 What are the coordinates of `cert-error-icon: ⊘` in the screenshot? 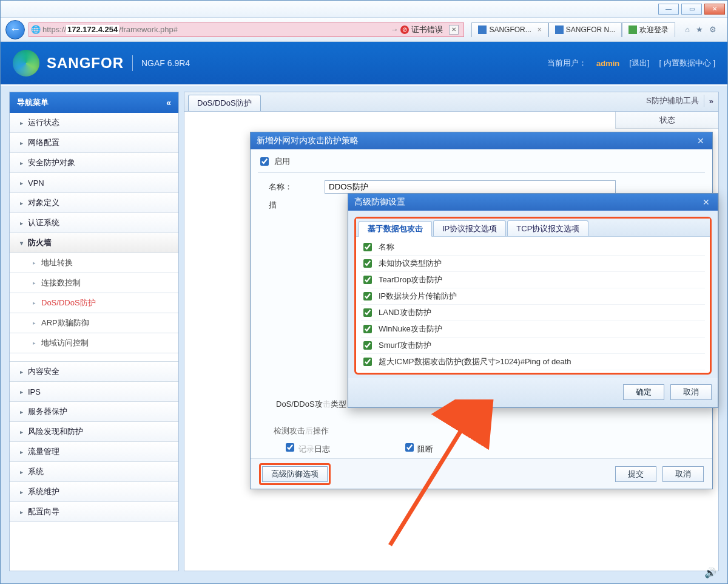 It's located at (405, 30).